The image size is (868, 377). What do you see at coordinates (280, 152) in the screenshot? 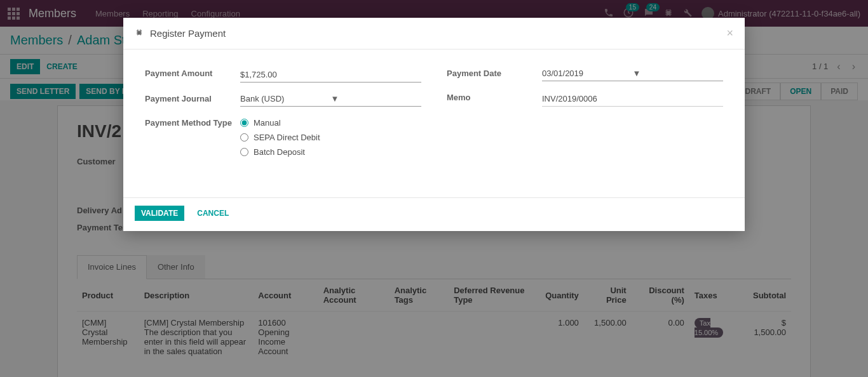
I see `radio-batch: Batch Deposit` at bounding box center [280, 152].